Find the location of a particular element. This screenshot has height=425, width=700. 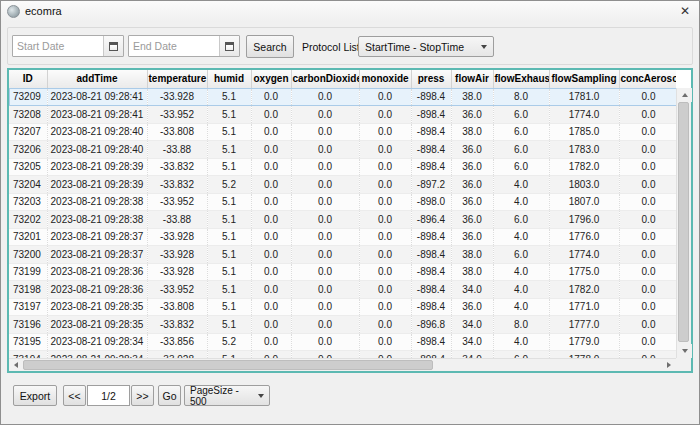

table-cell: -33.952 is located at coordinates (177, 290).